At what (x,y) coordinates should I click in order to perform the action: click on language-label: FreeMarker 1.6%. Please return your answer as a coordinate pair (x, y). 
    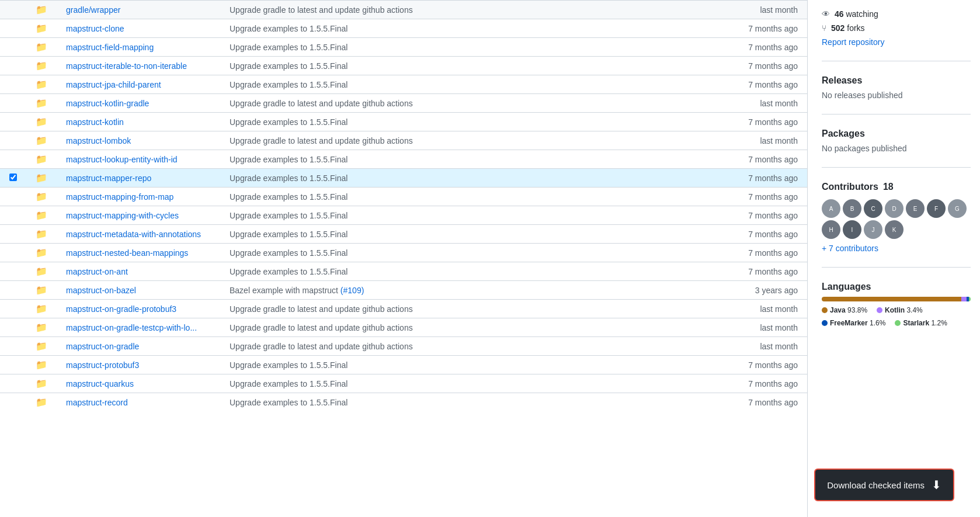
    Looking at the image, I should click on (857, 323).